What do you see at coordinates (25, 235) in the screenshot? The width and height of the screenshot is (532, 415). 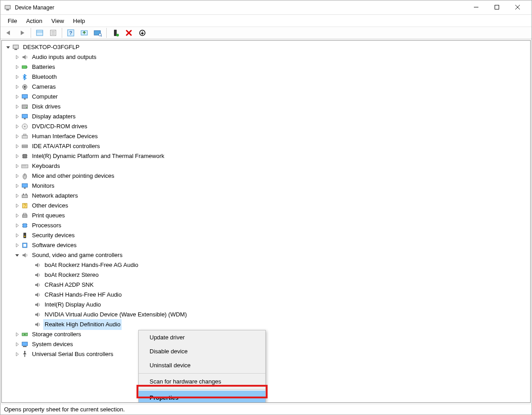 I see `security-icon` at bounding box center [25, 235].